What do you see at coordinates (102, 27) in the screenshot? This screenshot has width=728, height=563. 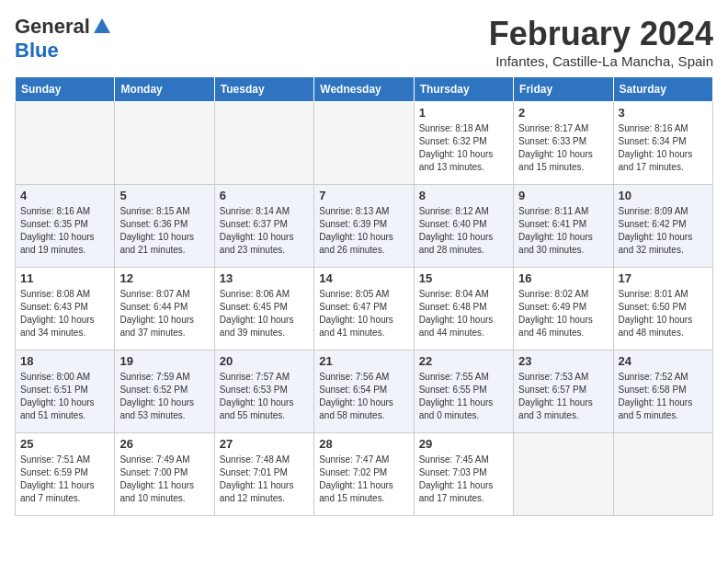 I see `logo-icon` at bounding box center [102, 27].